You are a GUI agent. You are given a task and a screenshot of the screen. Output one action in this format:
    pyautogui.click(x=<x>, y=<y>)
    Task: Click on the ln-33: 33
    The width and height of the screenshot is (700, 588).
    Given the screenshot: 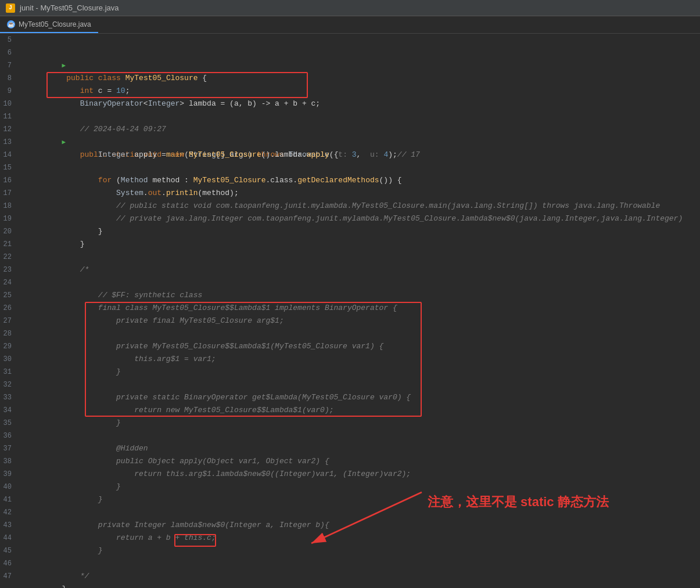 What is the action you would take?
    pyautogui.click(x=8, y=398)
    